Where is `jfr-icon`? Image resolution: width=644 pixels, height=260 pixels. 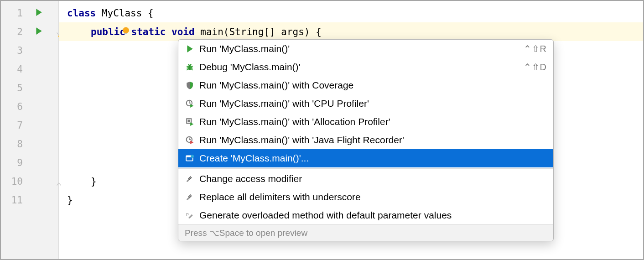
jfr-icon is located at coordinates (190, 140).